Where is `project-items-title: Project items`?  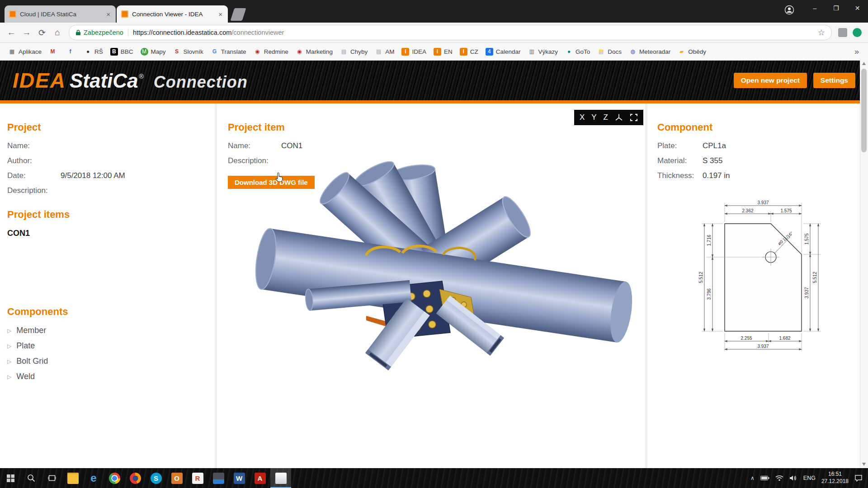
project-items-title: Project items is located at coordinates (111, 215).